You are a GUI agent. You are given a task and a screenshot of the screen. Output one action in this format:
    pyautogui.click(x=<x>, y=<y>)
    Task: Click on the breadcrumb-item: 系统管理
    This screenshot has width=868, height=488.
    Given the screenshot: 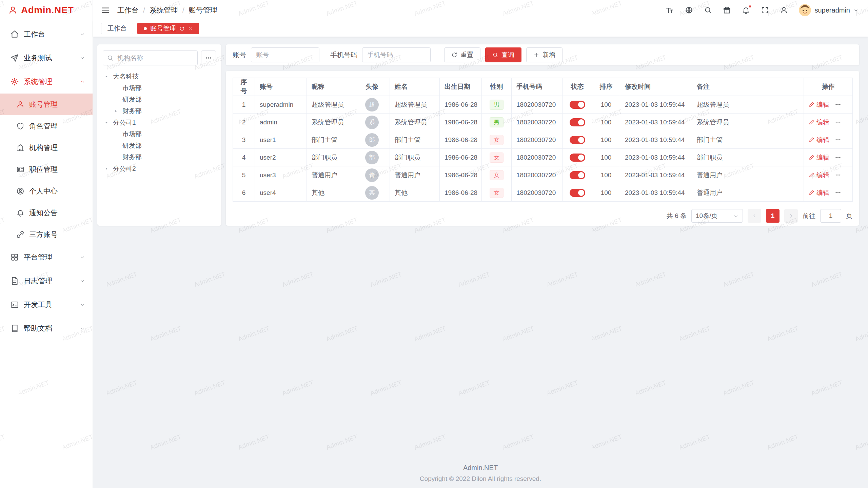 What is the action you would take?
    pyautogui.click(x=164, y=10)
    